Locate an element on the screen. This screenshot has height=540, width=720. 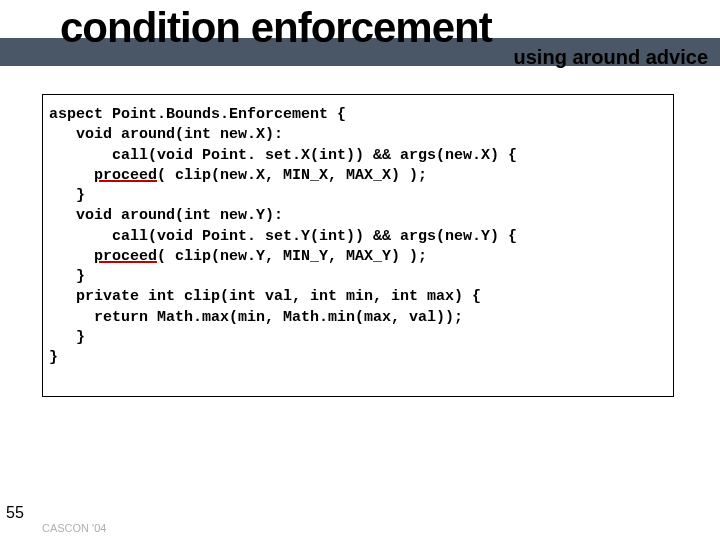
code-line: aspect Point.Bounds.Enforcement { is located at coordinates (358, 115).